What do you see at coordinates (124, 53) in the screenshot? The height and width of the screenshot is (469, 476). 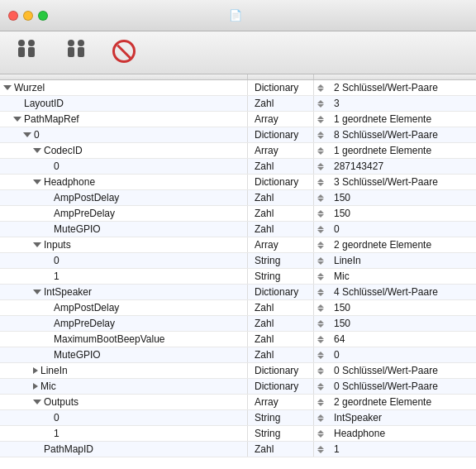 I see `delete-button` at bounding box center [124, 53].